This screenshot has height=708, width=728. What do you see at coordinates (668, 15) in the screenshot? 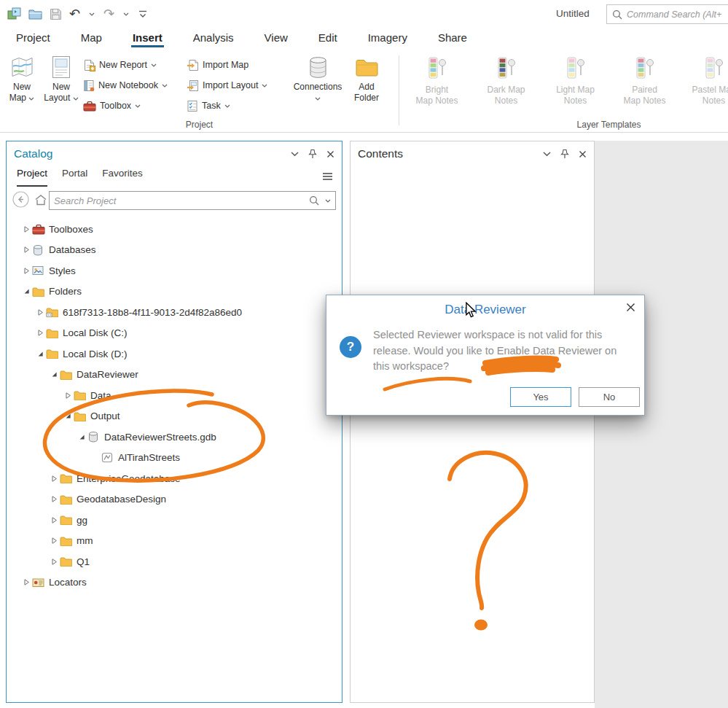
I see `command-search-box` at bounding box center [668, 15].